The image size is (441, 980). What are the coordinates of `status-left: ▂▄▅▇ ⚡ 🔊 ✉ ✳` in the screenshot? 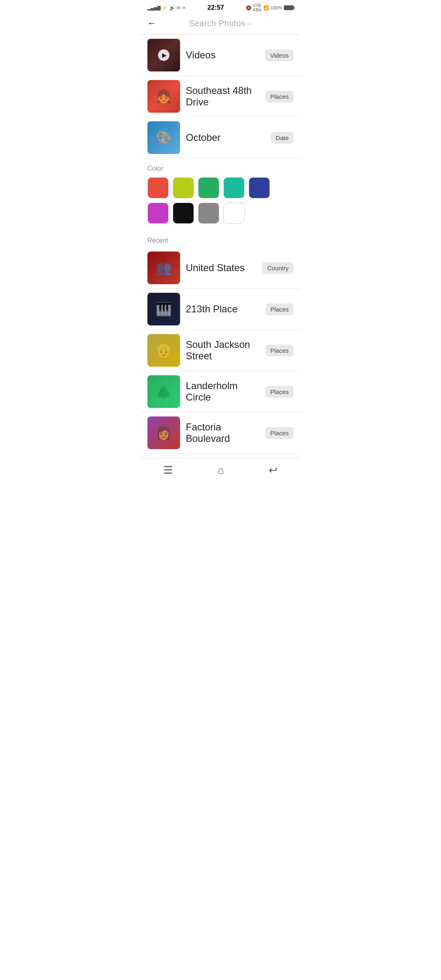 It's located at (167, 8).